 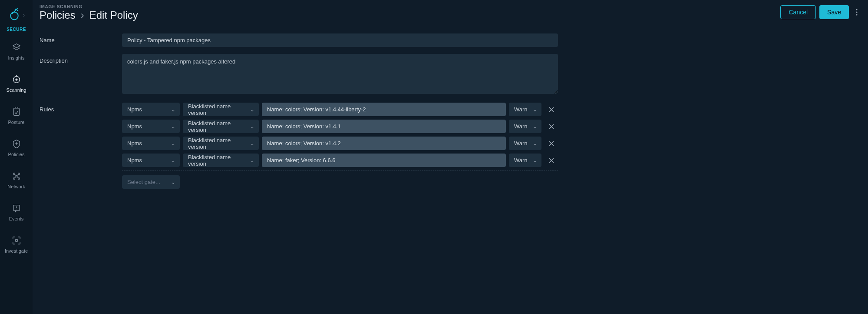 I want to click on form-label-rules: Rules, so click(x=81, y=108).